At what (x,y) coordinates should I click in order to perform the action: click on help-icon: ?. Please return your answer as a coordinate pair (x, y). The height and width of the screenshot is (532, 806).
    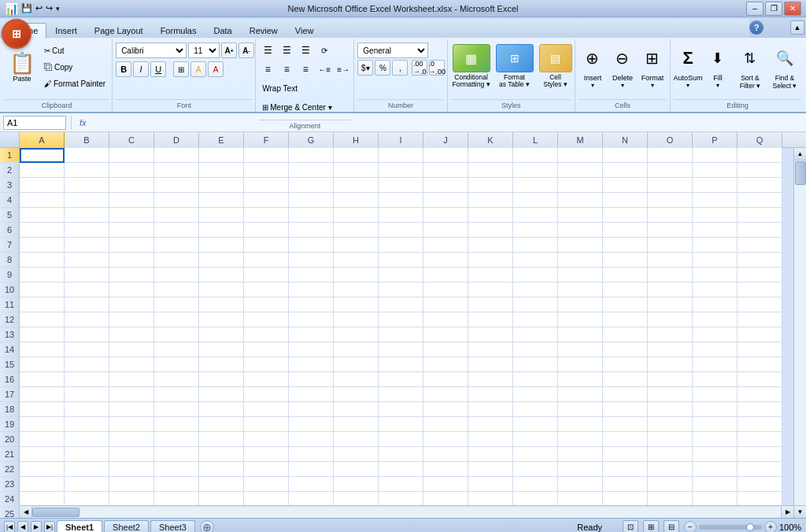
    Looking at the image, I should click on (756, 28).